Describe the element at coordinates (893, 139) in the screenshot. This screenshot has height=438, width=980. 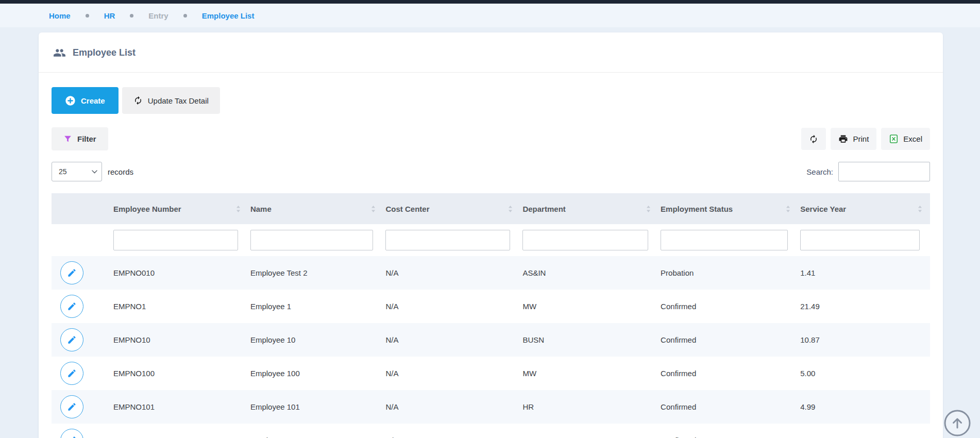
I see `excel-file-icon` at that location.